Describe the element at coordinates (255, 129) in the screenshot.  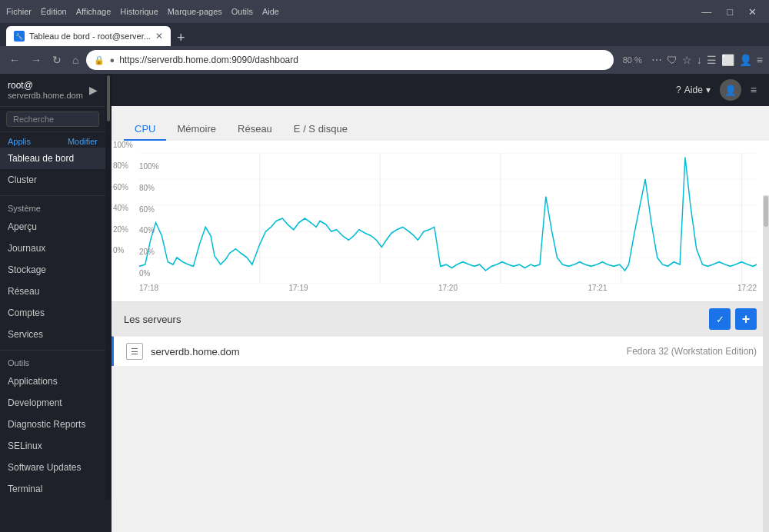
I see `tab-reseau: Réseau` at that location.